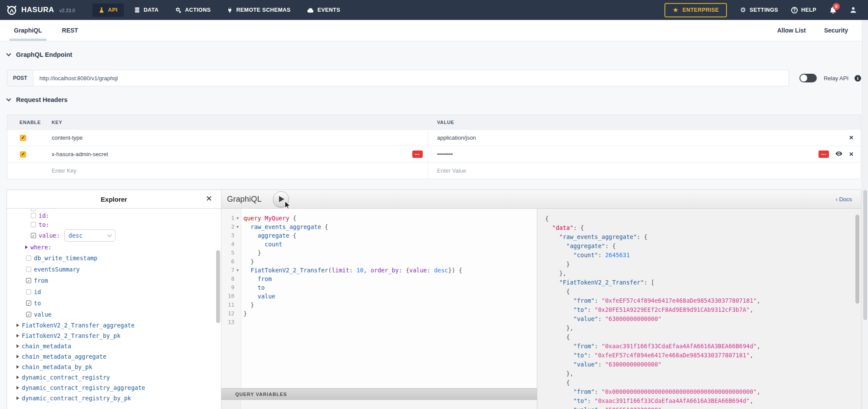 The image size is (868, 409). What do you see at coordinates (28, 30) in the screenshot?
I see `tab-graphiql: GraphiQL` at bounding box center [28, 30].